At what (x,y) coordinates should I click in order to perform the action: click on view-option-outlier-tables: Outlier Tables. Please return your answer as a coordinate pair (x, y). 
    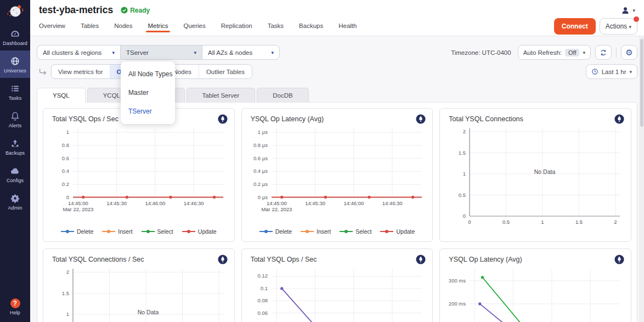
    Looking at the image, I should click on (225, 71).